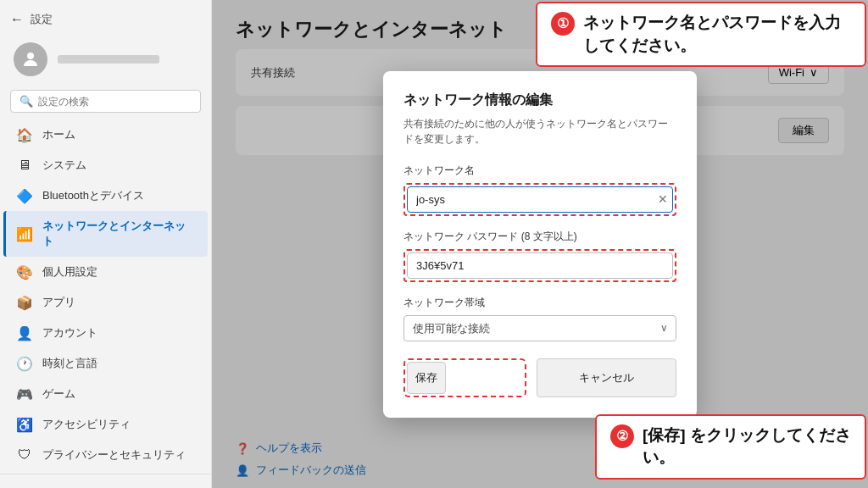 The height and width of the screenshot is (488, 868). I want to click on sidebar-item-personalization: 🎨 個人用設定, so click(105, 272).